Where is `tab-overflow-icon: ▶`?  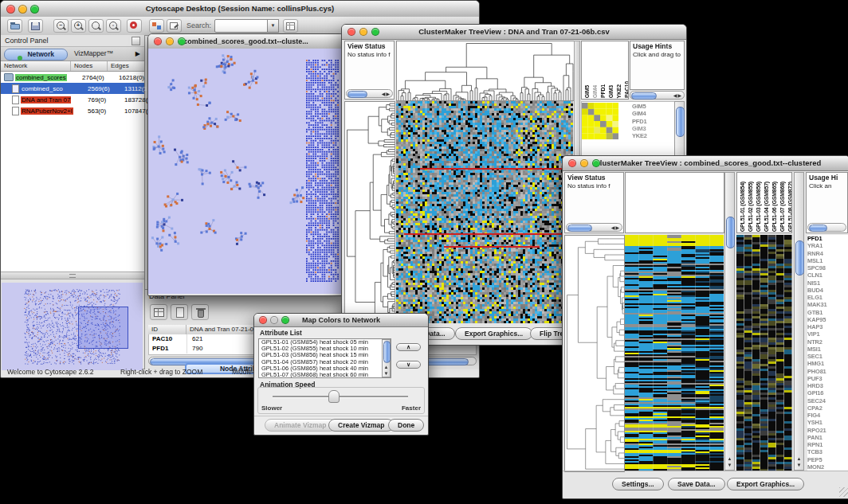 tab-overflow-icon: ▶ is located at coordinates (138, 54).